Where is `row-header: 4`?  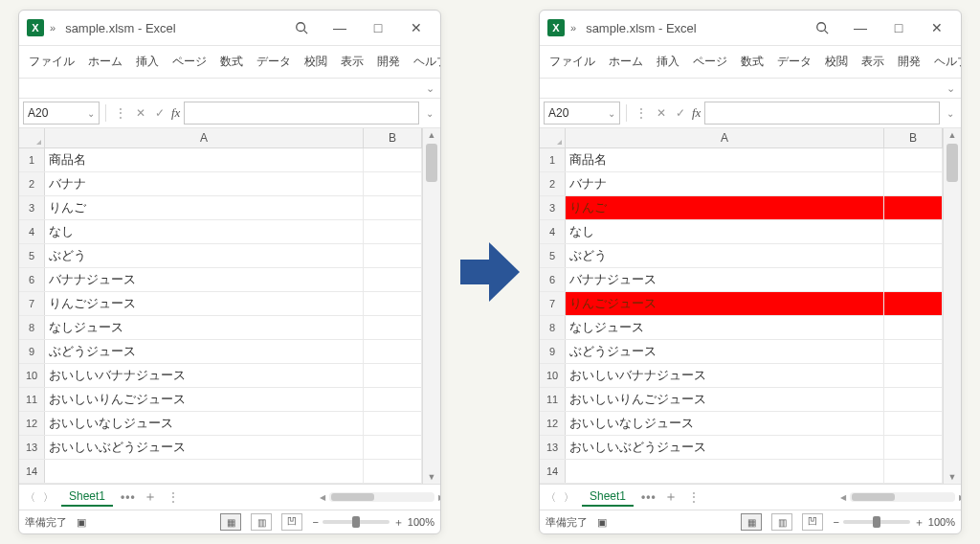 row-header: 4 is located at coordinates (33, 232).